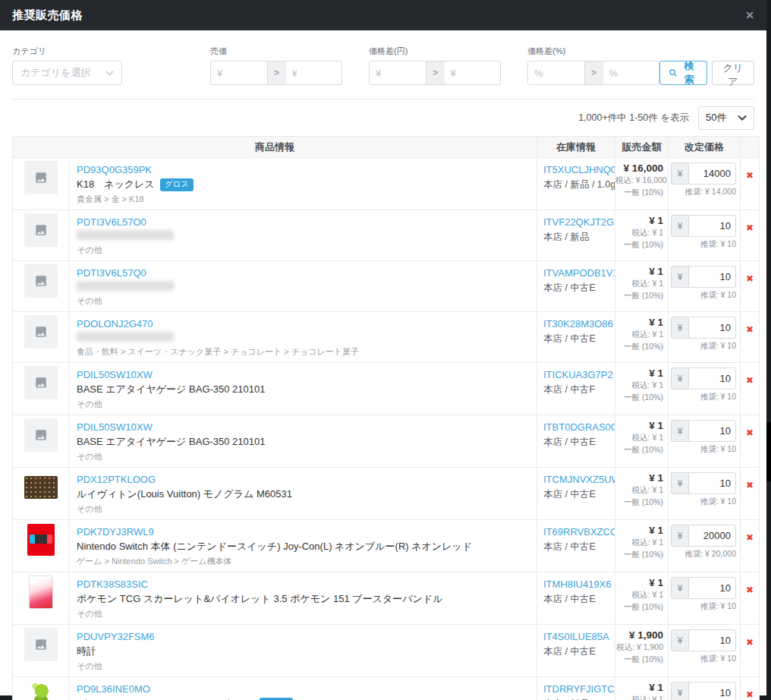  Describe the element at coordinates (750, 15) in the screenshot. I see `close-icon: ✕` at that location.